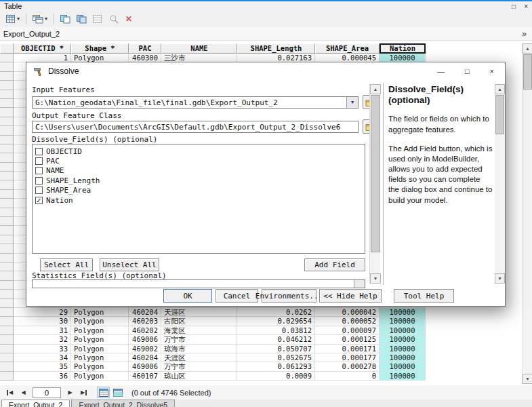 The image size is (532, 407). What do you see at coordinates (100, 49) in the screenshot?
I see `column-header-shape: Shape *` at bounding box center [100, 49].